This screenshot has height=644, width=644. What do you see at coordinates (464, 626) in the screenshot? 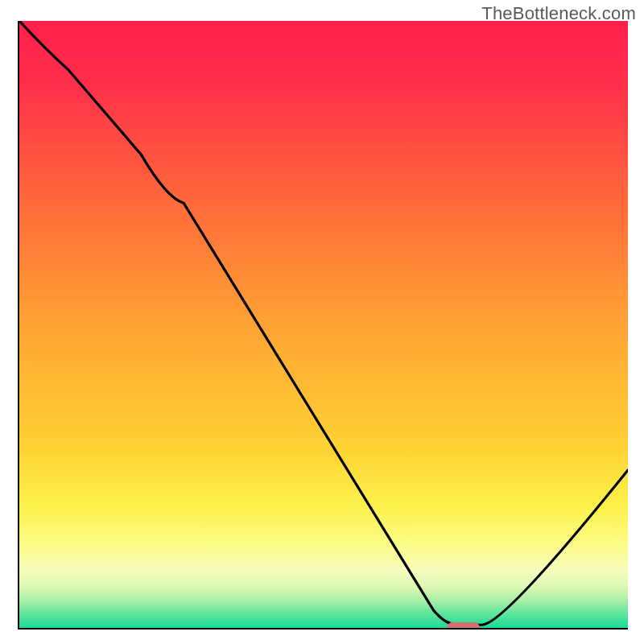
I see `optimal-zone-marker` at bounding box center [464, 626].